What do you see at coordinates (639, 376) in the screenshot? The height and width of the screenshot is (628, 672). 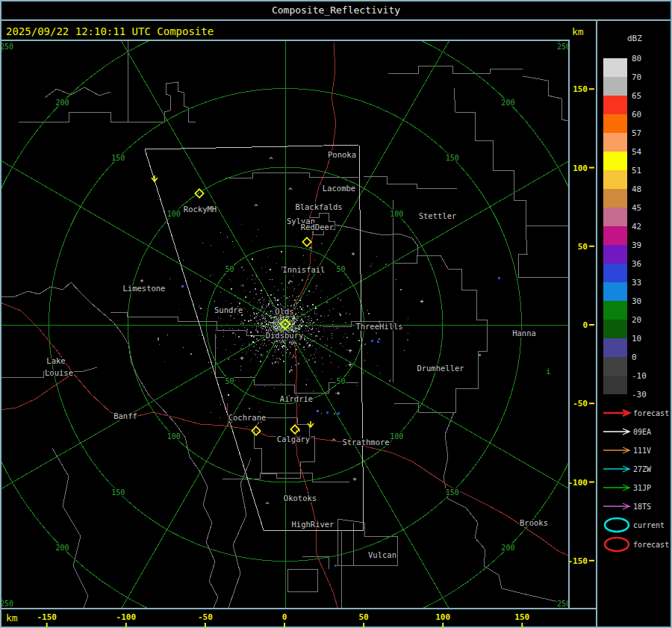 I see `colorbar-value-label: -10` at bounding box center [639, 376].